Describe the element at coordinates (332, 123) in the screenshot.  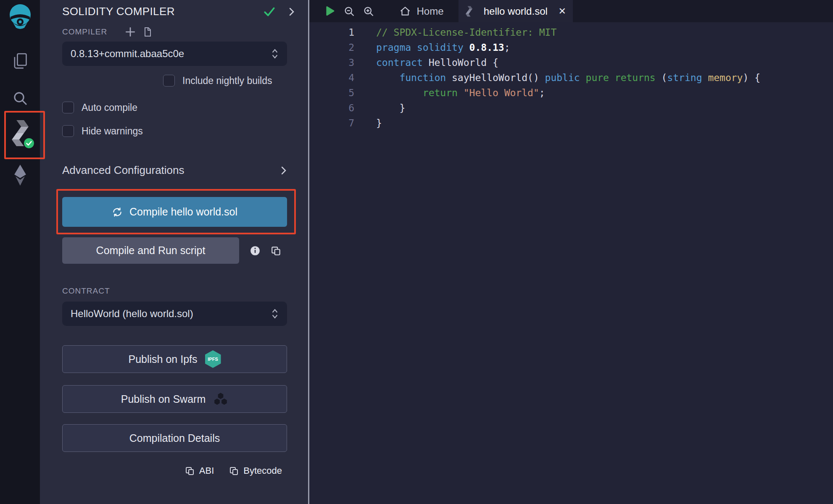
I see `line-number: 7` at that location.